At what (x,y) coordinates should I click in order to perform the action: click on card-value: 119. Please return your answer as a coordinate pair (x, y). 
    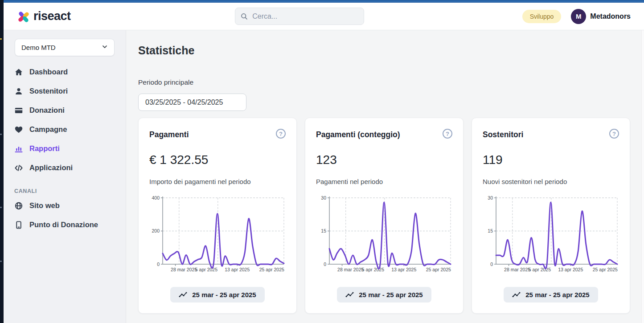
    Looking at the image, I should click on (551, 160).